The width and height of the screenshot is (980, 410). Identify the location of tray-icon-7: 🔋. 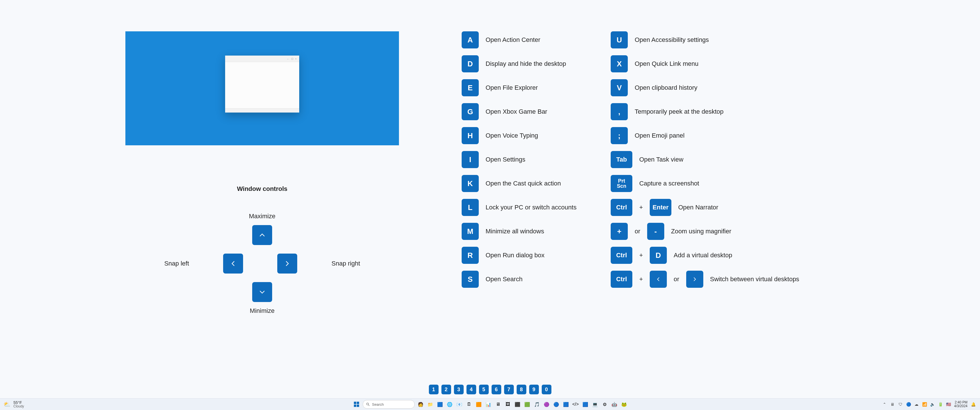
(940, 405).